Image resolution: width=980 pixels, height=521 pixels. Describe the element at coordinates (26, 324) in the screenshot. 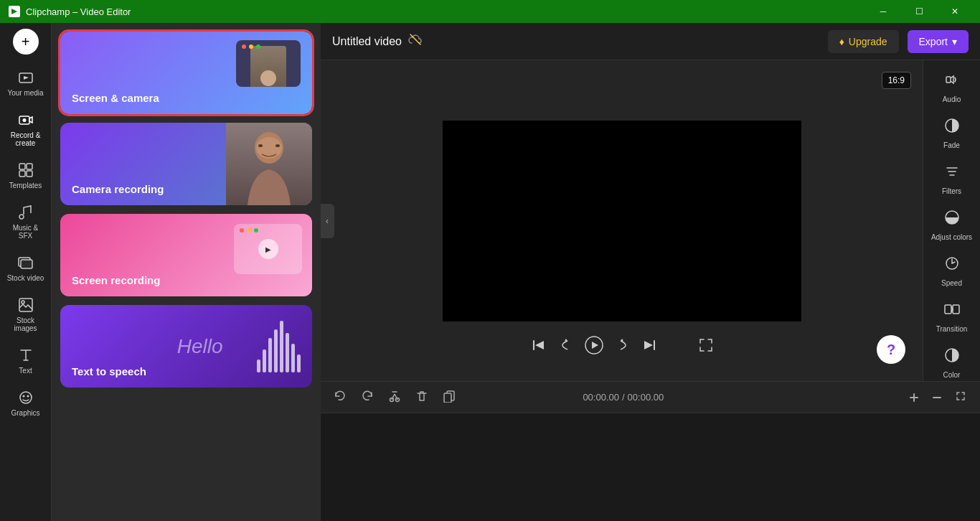

I see `sidebar-item-stock-images-label: Stock images` at that location.